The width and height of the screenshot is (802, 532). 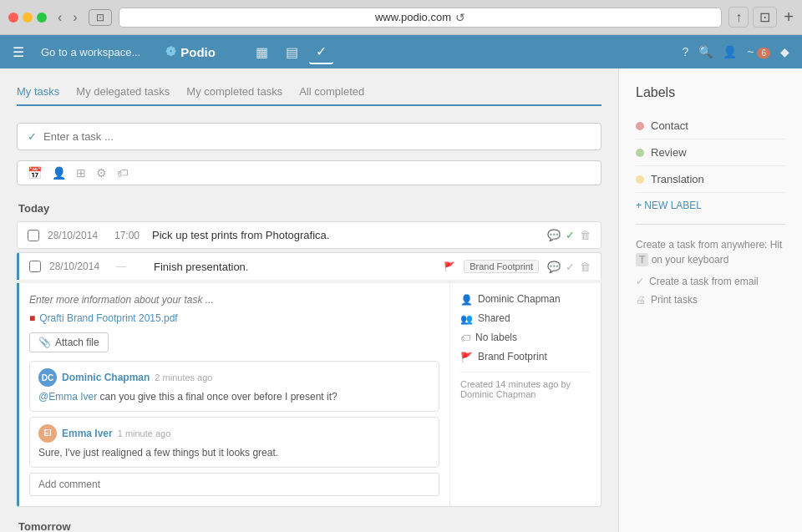 I want to click on task1-delete-icon: 🗑, so click(x=585, y=236).